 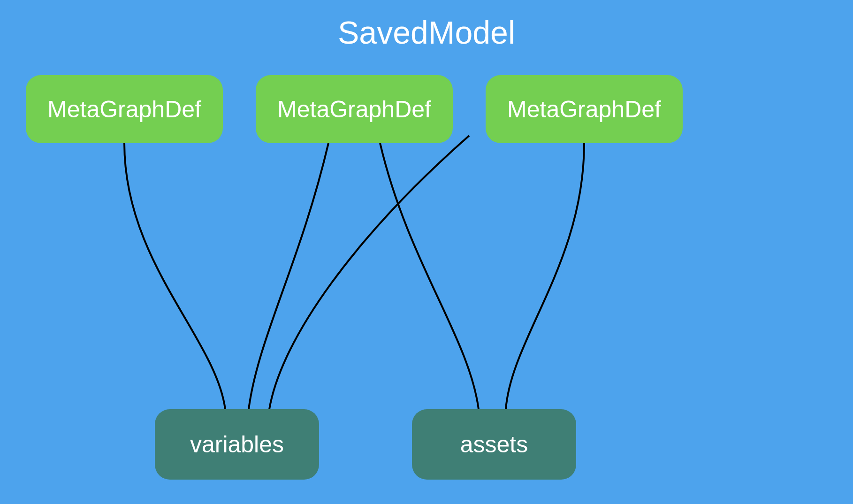 I want to click on edge-mg2-assets, so click(x=429, y=276).